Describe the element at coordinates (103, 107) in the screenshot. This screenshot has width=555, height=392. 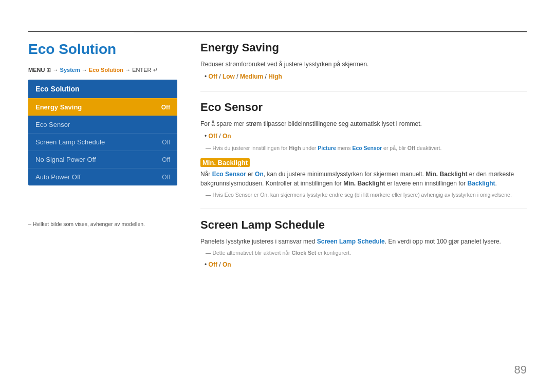
I see `panel-item-energy-saving: Energy Saving Off` at that location.